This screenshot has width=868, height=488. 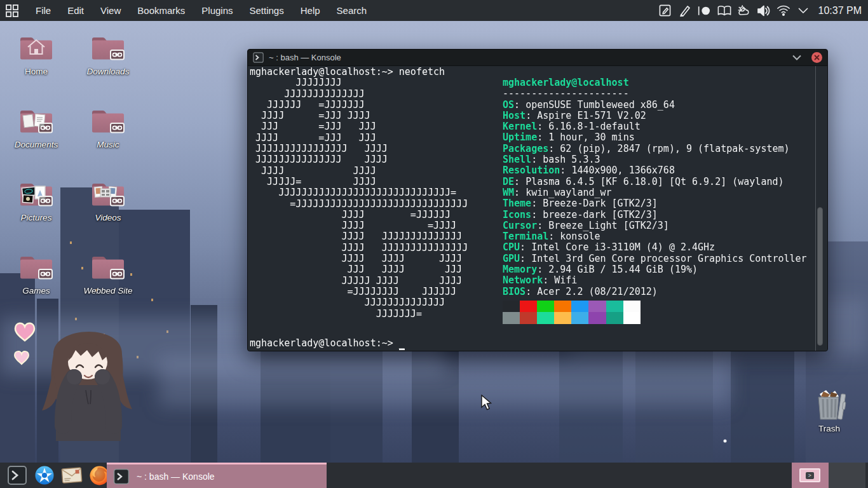 What do you see at coordinates (726, 441) in the screenshot?
I see `wallpaper-light-speck` at bounding box center [726, 441].